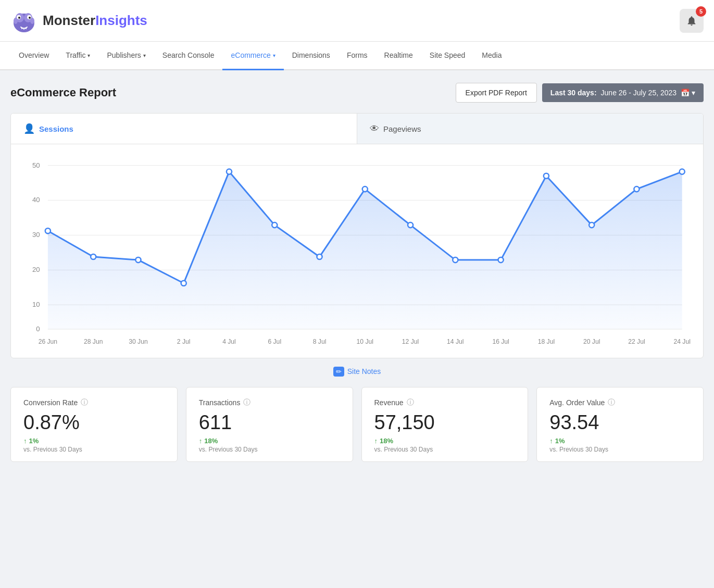 The height and width of the screenshot is (588, 714). What do you see at coordinates (36, 270) in the screenshot?
I see `svg-text: 20` at bounding box center [36, 270].